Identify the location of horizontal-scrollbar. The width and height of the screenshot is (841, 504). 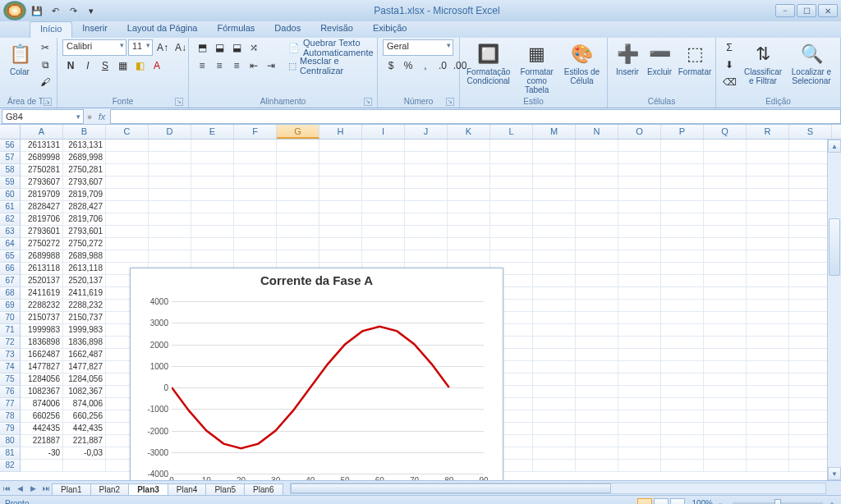
(558, 488).